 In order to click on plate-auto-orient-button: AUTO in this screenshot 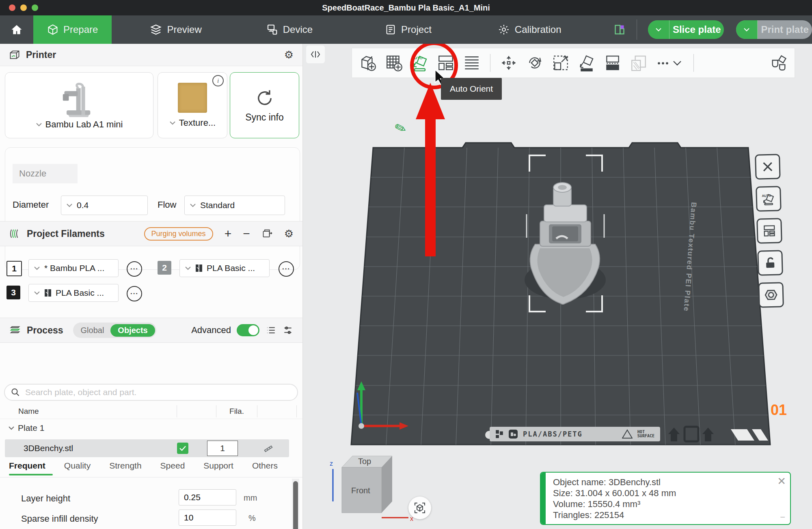, I will do `click(769, 199)`.